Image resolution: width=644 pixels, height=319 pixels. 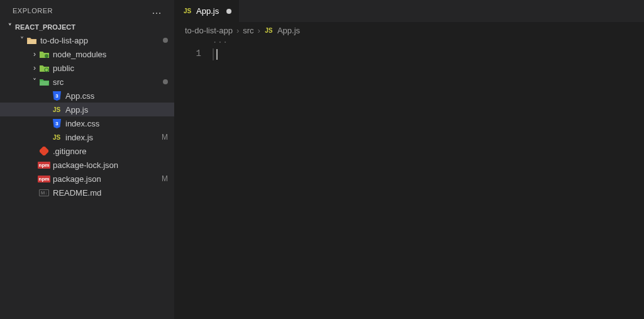 I want to click on tree-item-gitignore: .gitignore, so click(x=87, y=151).